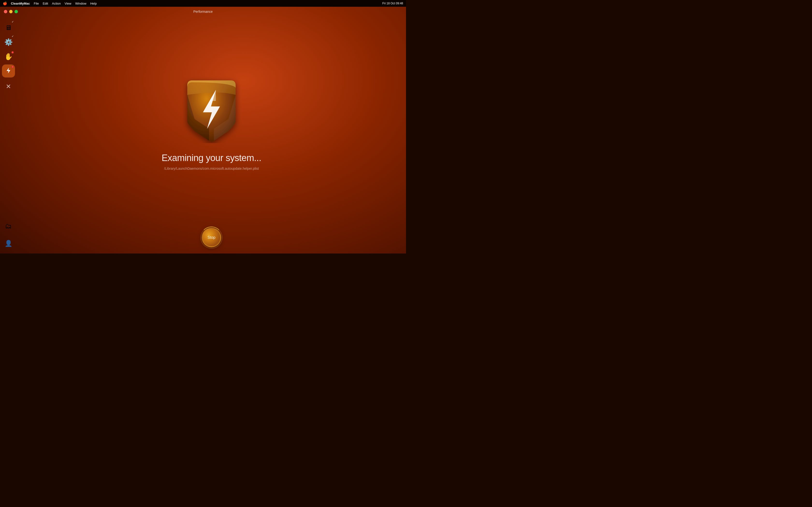  Describe the element at coordinates (9, 57) in the screenshot. I see `privacy-icon: ✋` at that location.